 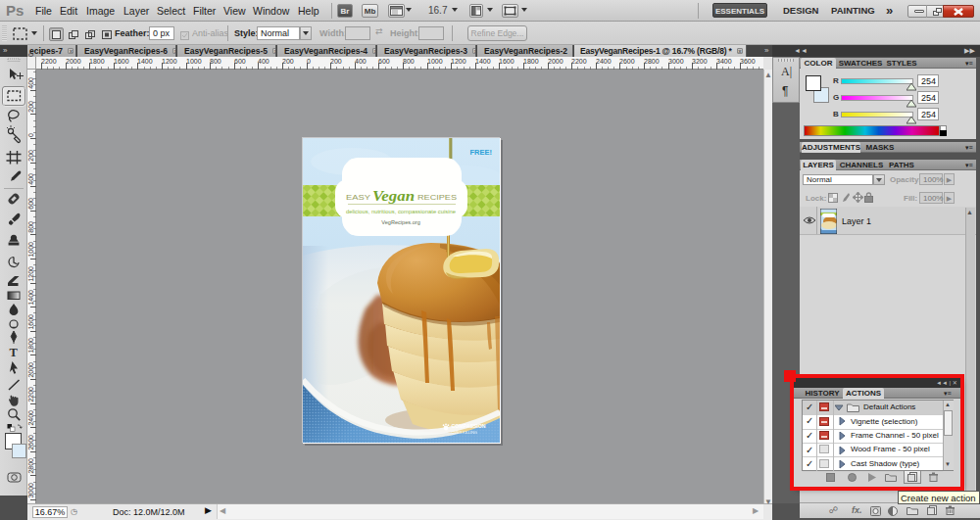 What do you see at coordinates (394, 196) in the screenshot?
I see `svg-text: Vegan` at bounding box center [394, 196].